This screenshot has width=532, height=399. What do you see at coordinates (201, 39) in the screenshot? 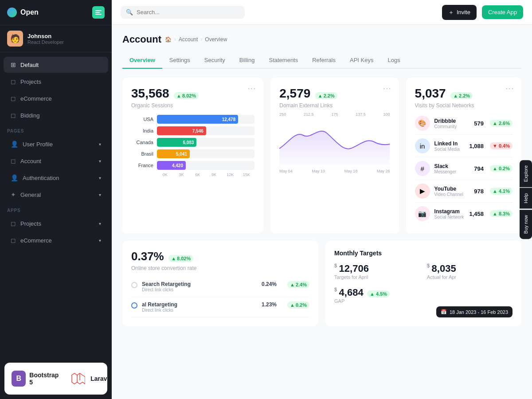
I see `breadcrumb-sep: ›` at bounding box center [201, 39].